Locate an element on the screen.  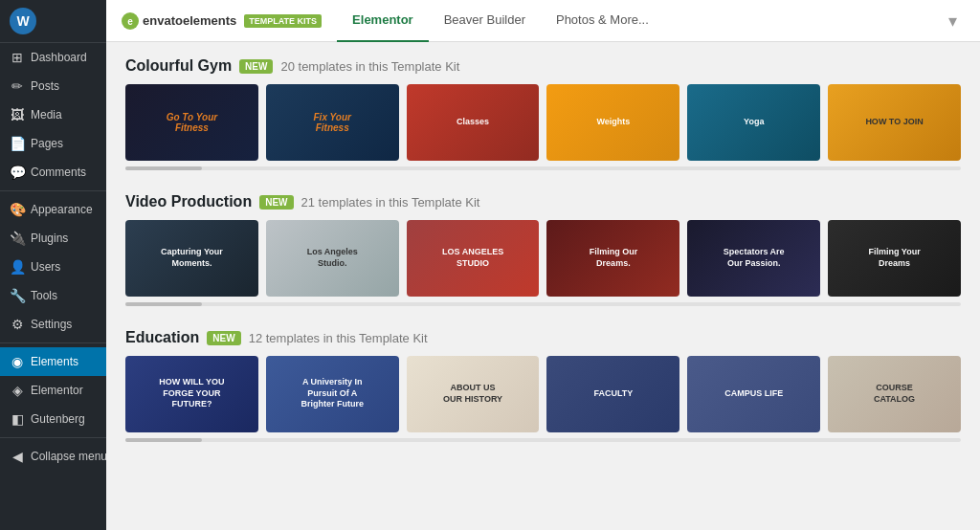
appearance-icon: 🎨 is located at coordinates (17, 210).